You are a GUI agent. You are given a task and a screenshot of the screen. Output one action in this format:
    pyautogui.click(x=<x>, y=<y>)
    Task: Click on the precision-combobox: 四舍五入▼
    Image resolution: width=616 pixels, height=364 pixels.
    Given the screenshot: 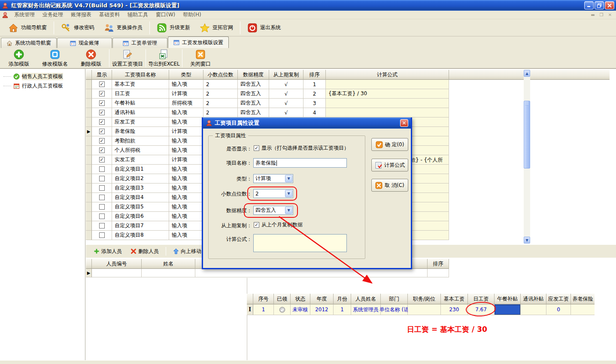 What is the action you would take?
    pyautogui.click(x=273, y=210)
    